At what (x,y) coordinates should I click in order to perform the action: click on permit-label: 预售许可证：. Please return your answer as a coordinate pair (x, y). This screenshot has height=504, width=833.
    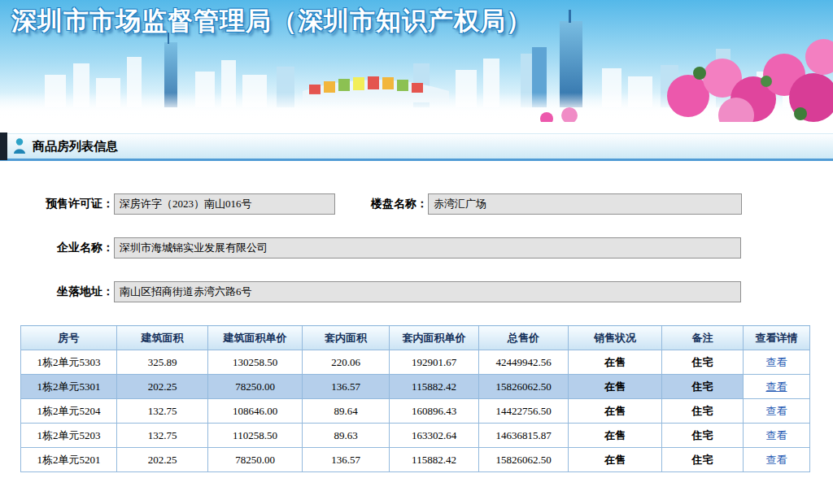
    Looking at the image, I should click on (57, 204).